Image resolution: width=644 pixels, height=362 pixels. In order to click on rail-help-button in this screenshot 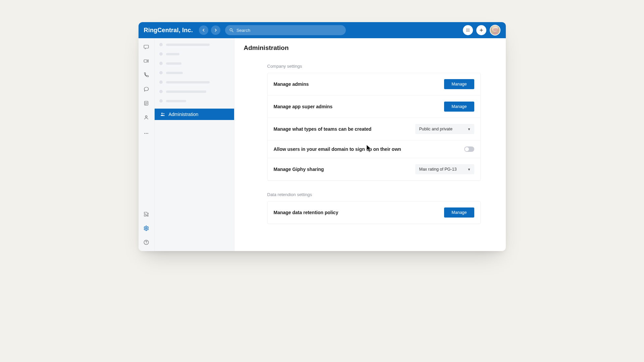, I will do `click(146, 242)`.